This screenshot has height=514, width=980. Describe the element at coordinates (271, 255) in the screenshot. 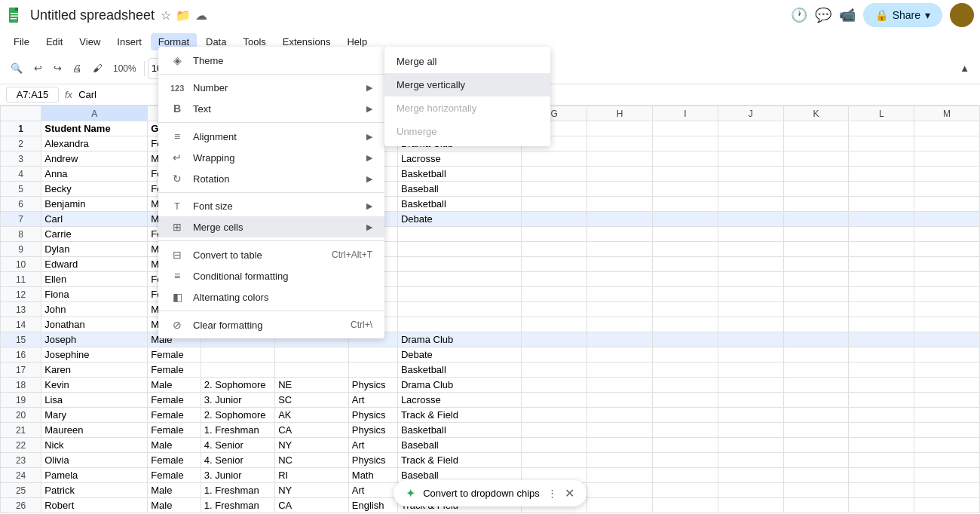

I see `format-convert-table: ⊟ Convert to table Ctrl+Alt+T` at that location.